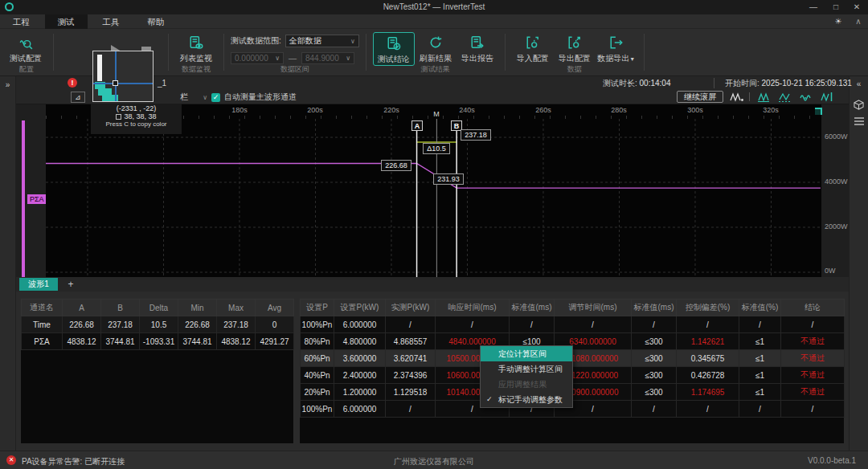 This screenshot has width=868, height=469. Describe the element at coordinates (436, 69) in the screenshot. I see `group-label: 测试结果` at that location.